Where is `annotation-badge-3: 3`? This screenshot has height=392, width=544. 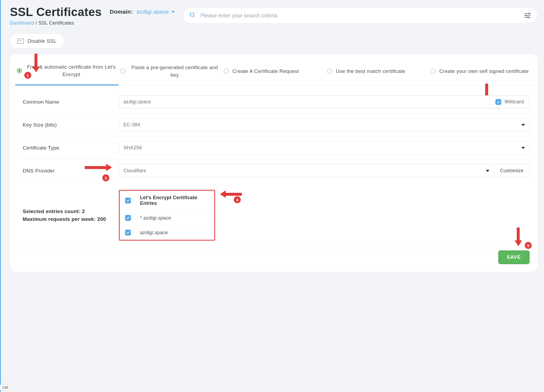 annotation-badge-3: 3 is located at coordinates (106, 178).